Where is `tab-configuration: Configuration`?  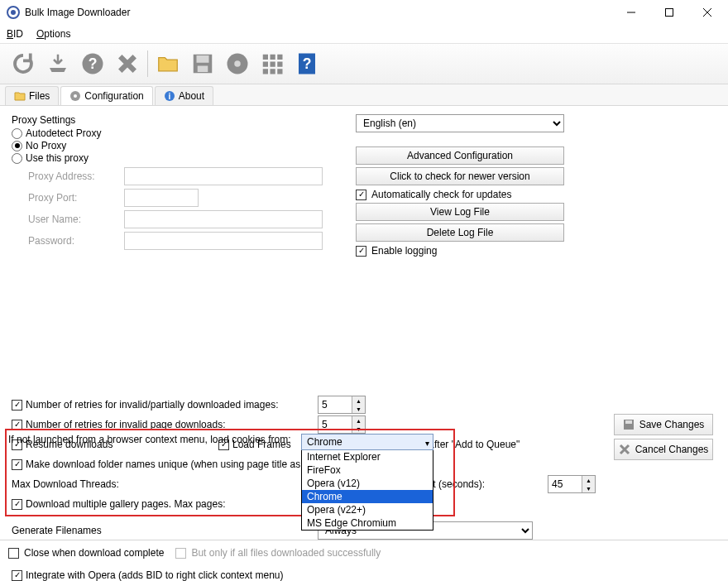 tab-configuration: Configuration is located at coordinates (106, 96).